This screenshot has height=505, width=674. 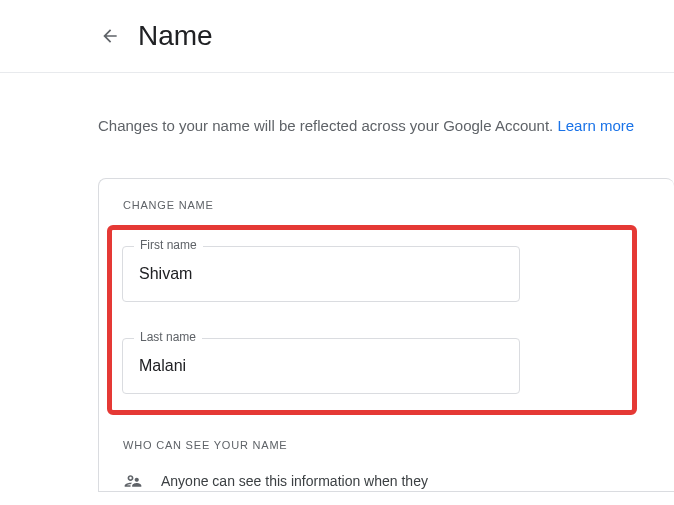 I want to click on visibility-label: WHO CAN SEE YOUR NAME, so click(x=398, y=445).